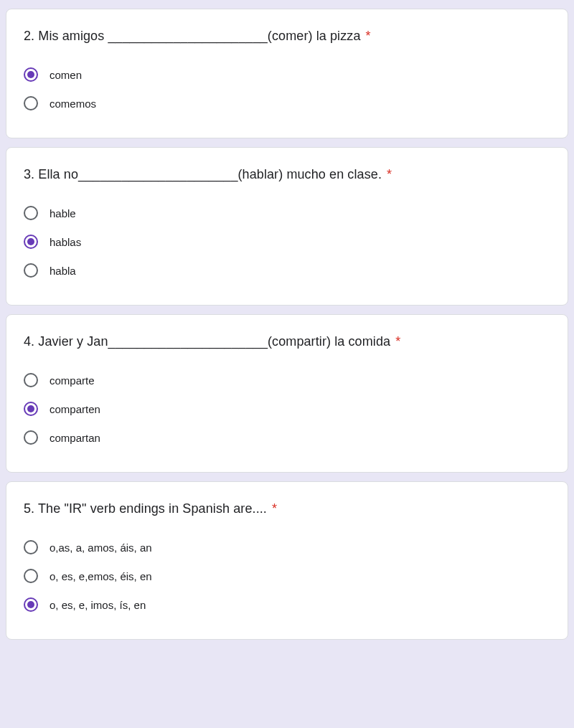 The width and height of the screenshot is (574, 728). Describe the element at coordinates (287, 103) in the screenshot. I see `option-comemos: comemos` at that location.